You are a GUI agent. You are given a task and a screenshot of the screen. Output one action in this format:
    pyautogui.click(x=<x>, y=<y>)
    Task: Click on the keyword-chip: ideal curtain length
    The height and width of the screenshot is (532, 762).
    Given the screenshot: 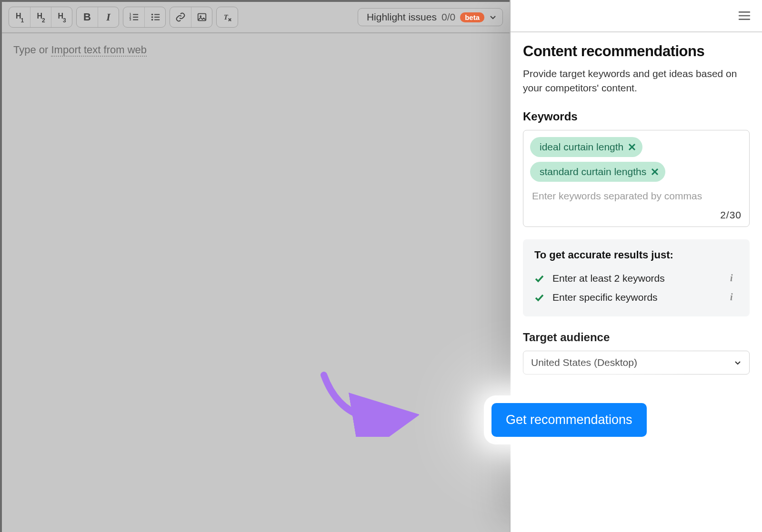 What is the action you would take?
    pyautogui.click(x=586, y=147)
    